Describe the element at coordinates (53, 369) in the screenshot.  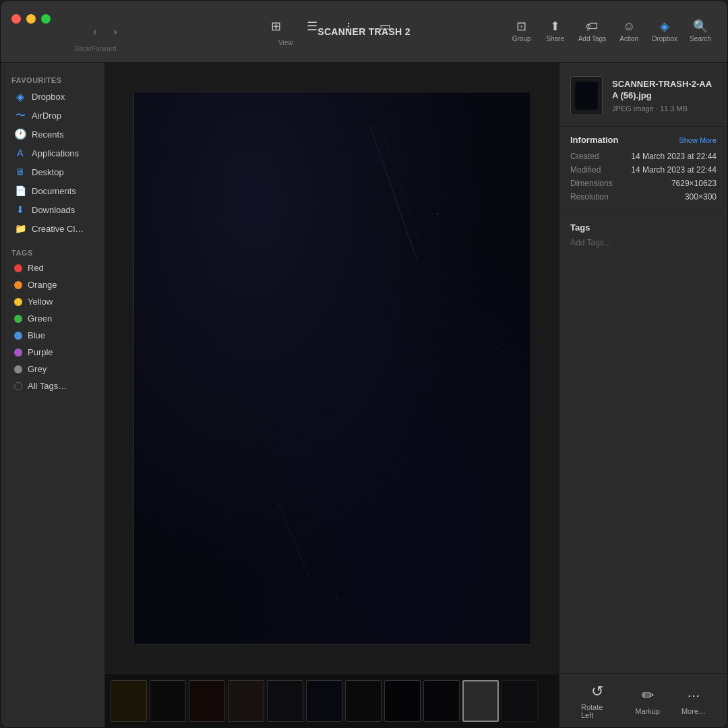
I see `sidebar-item-grey: Grey` at that location.